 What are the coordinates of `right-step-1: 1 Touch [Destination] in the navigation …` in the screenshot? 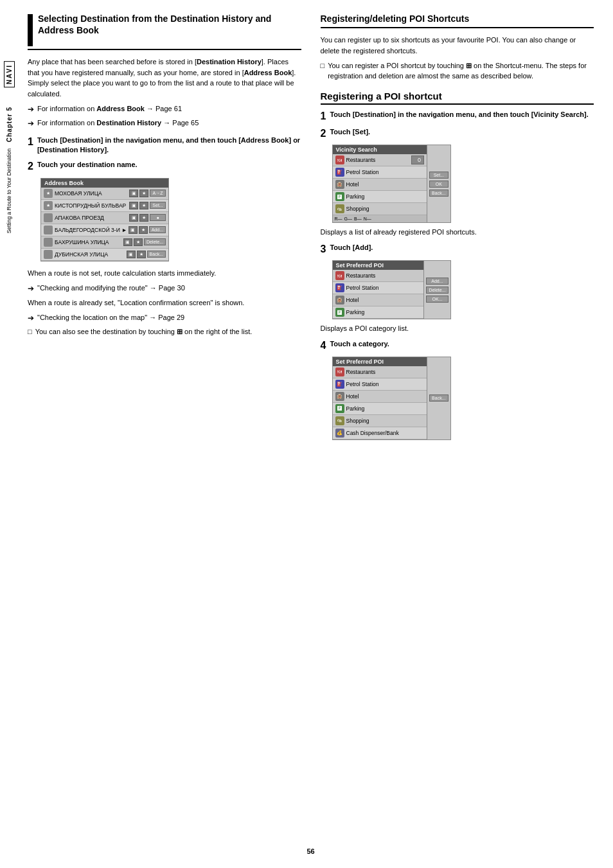 It's located at (458, 116).